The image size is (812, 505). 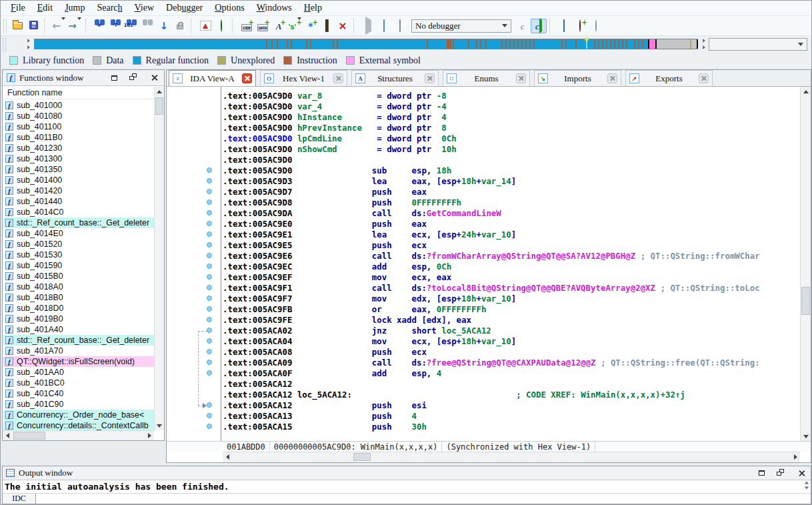 I want to click on undefine-button: ×, so click(x=343, y=26).